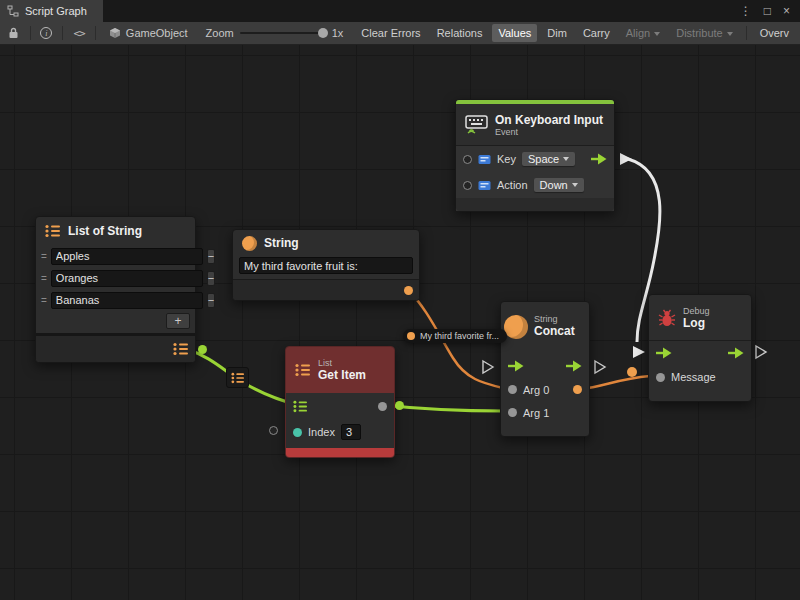  What do you see at coordinates (596, 33) in the screenshot?
I see `carry-button: Carry` at bounding box center [596, 33].